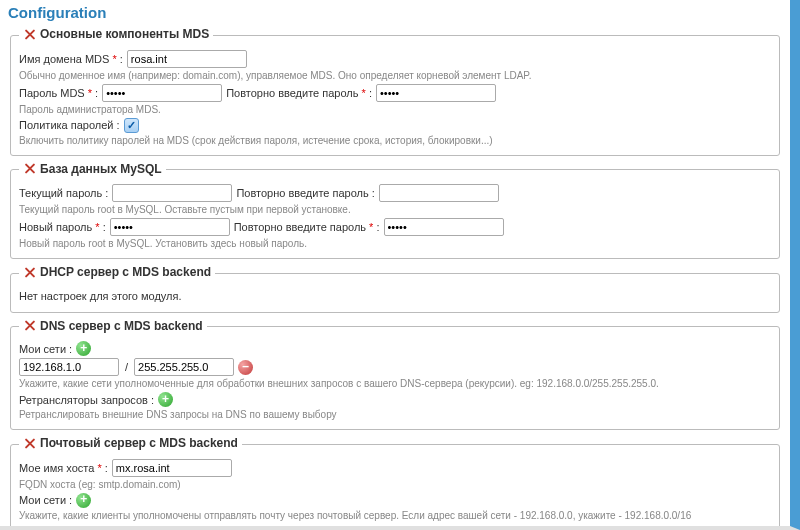 The height and width of the screenshot is (530, 800). Describe the element at coordinates (46, 500) in the screenshot. I see `label-mail-nets: Мои сети :` at that location.